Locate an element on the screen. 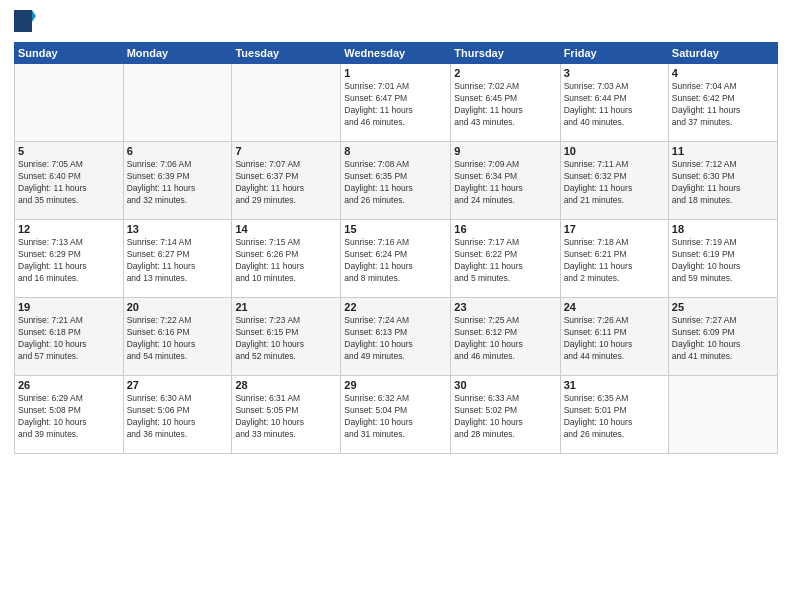 Image resolution: width=792 pixels, height=612 pixels. day-number: 27 is located at coordinates (178, 385).